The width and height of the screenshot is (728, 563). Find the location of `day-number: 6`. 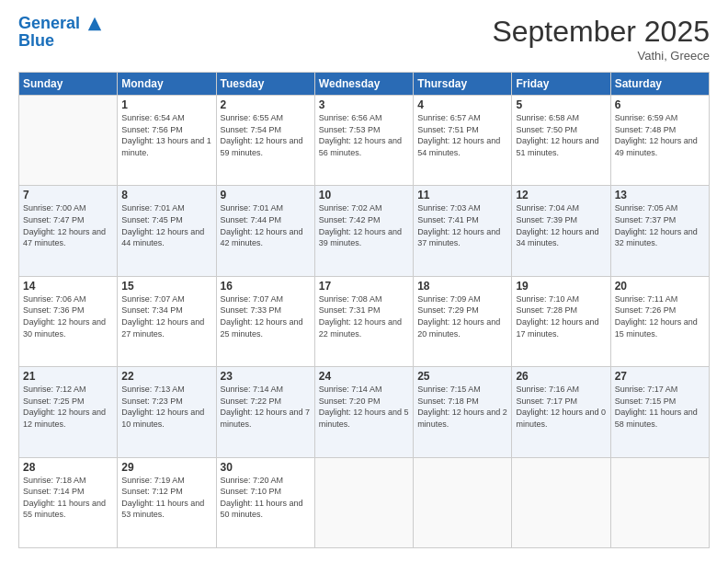

day-number: 6 is located at coordinates (660, 105).